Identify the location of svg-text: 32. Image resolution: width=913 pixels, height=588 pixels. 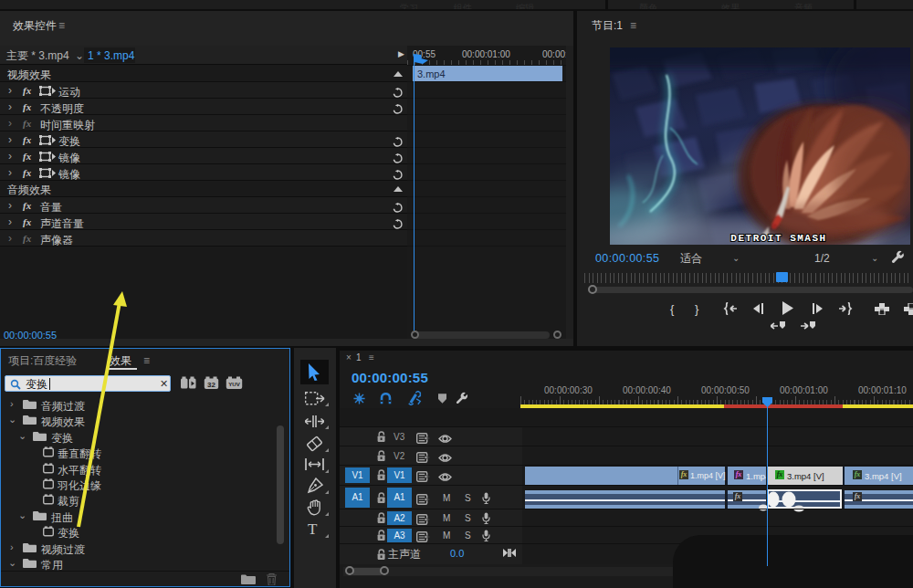
(212, 385).